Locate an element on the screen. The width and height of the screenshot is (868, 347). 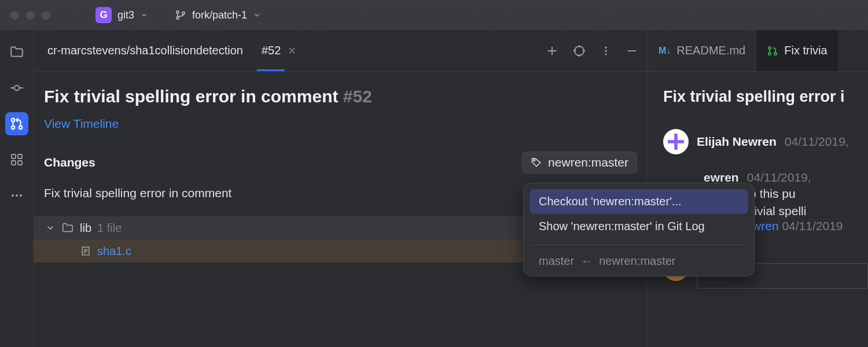
new-tab-button is located at coordinates (552, 51).